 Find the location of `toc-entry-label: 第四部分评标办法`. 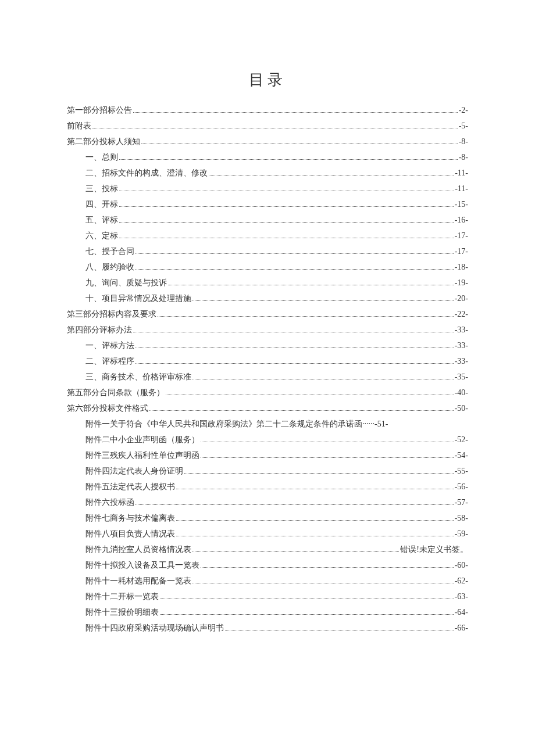

toc-entry-label: 第四部分评标办法 is located at coordinates (99, 330).